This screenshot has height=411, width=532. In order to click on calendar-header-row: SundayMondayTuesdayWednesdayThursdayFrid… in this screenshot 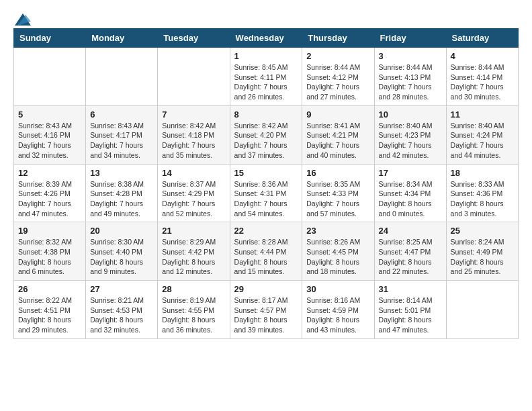, I will do `click(266, 38)`.